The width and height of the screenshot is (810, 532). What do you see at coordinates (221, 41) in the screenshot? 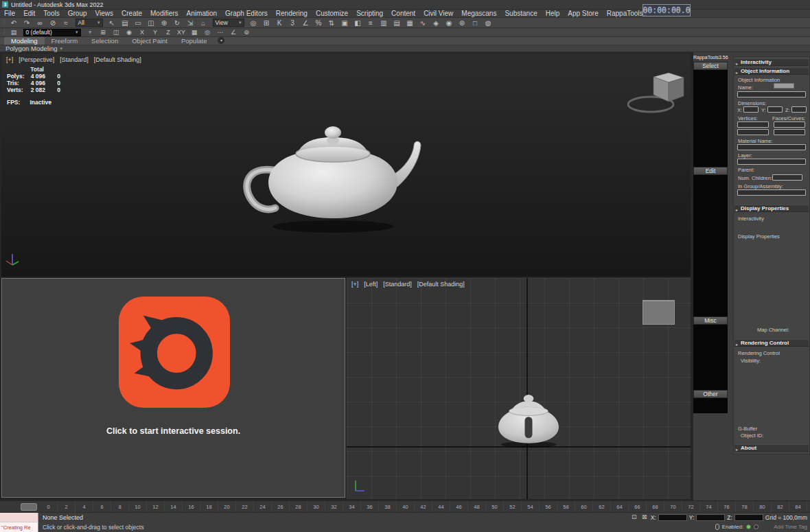
I see `ribbon-minimize-toggle: ▾` at bounding box center [221, 41].